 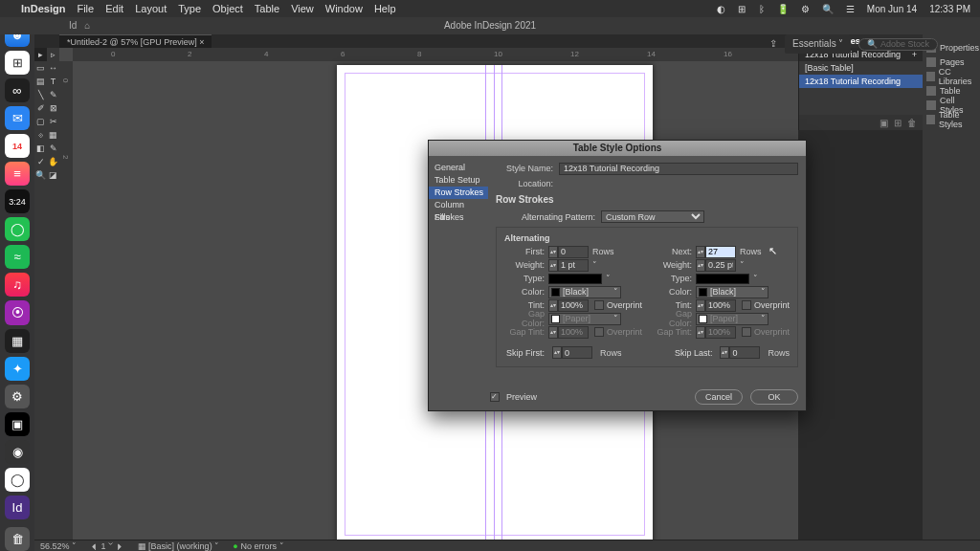 I want to click on skip-last-input, so click(x=745, y=352).